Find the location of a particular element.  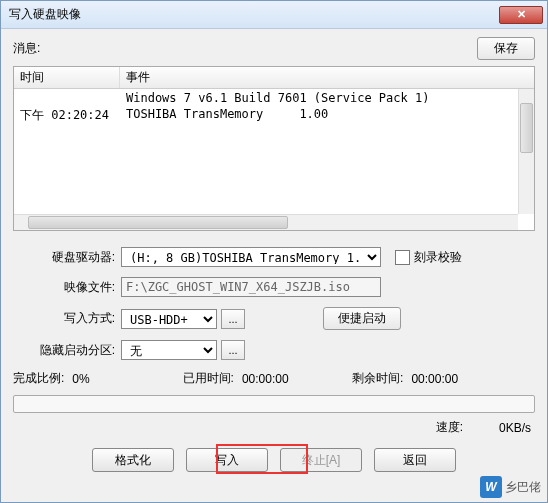

save-button: 保存 is located at coordinates (506, 48).